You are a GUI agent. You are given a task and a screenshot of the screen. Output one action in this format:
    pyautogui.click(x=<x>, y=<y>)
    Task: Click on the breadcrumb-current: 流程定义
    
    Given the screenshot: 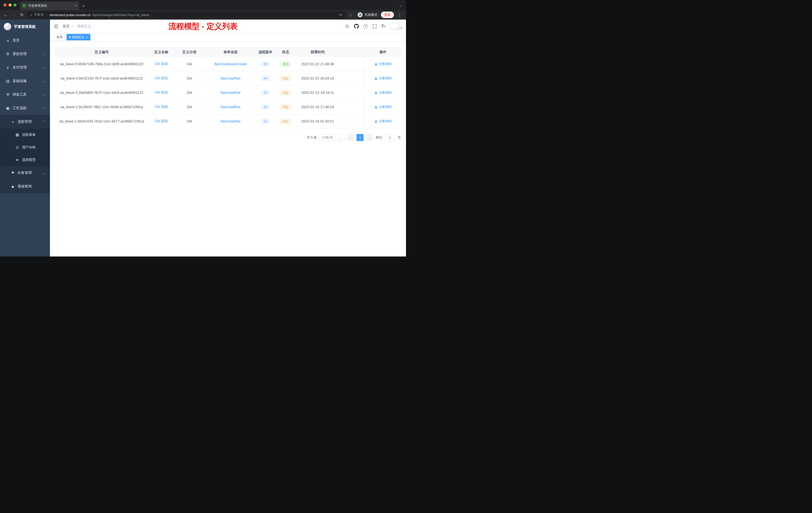 What is the action you would take?
    pyautogui.click(x=84, y=26)
    